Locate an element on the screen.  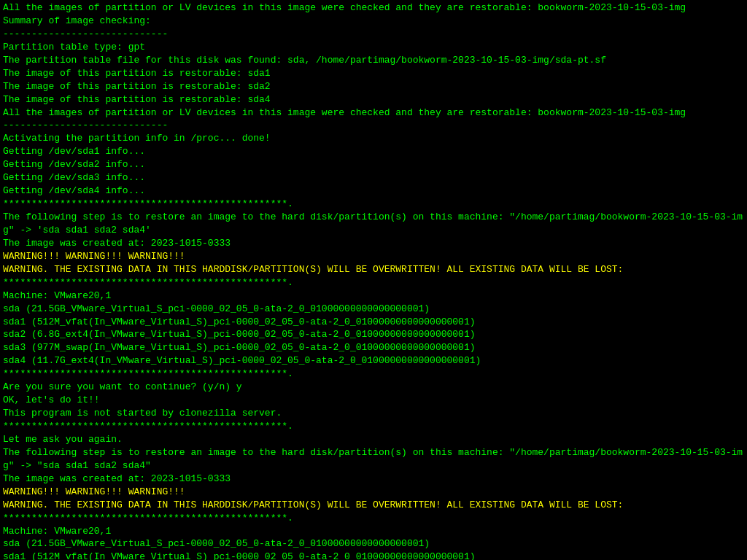
terminal-line: The partition table file for this disk w… is located at coordinates (305, 60).